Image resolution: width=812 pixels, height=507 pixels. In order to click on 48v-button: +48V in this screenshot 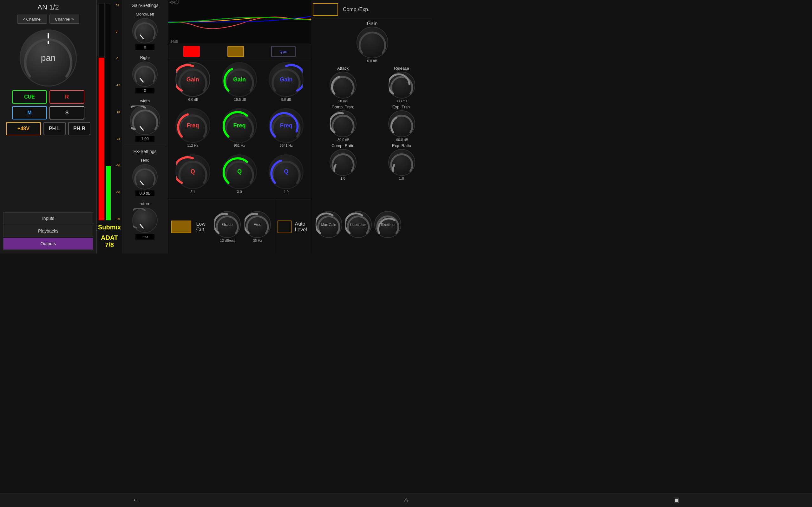, I will do `click(23, 129)`.